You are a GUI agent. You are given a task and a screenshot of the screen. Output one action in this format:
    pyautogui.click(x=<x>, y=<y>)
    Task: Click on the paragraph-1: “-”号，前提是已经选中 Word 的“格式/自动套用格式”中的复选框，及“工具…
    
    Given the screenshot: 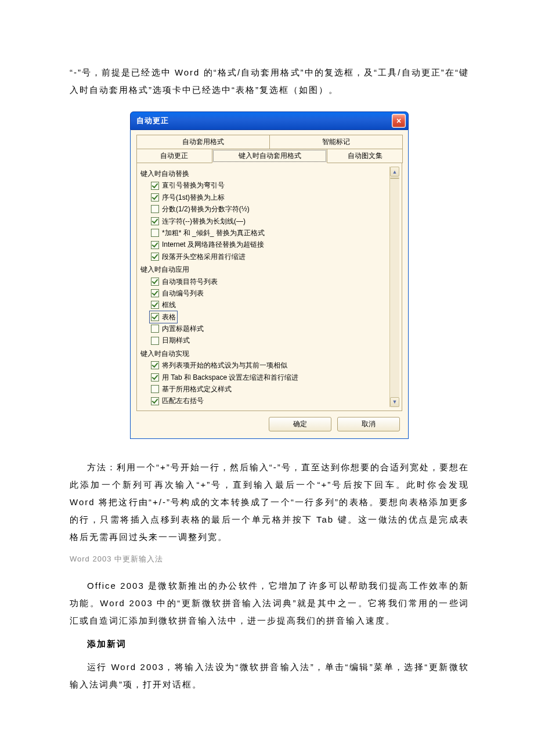 What is the action you would take?
    pyautogui.click(x=269, y=81)
    